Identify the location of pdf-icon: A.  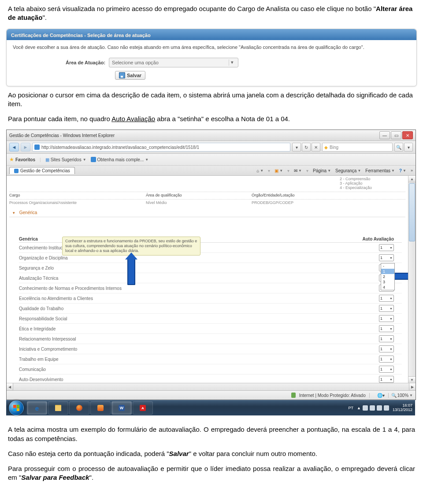
(143, 408).